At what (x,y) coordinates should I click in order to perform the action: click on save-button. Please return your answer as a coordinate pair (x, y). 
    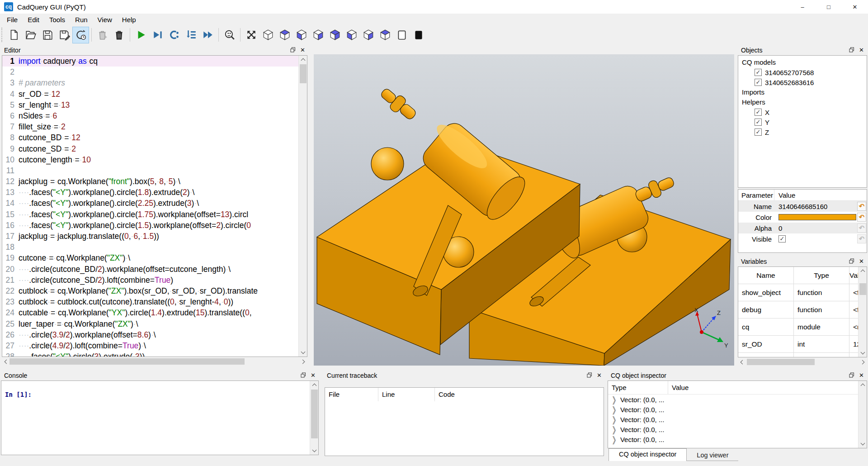
    Looking at the image, I should click on (47, 35).